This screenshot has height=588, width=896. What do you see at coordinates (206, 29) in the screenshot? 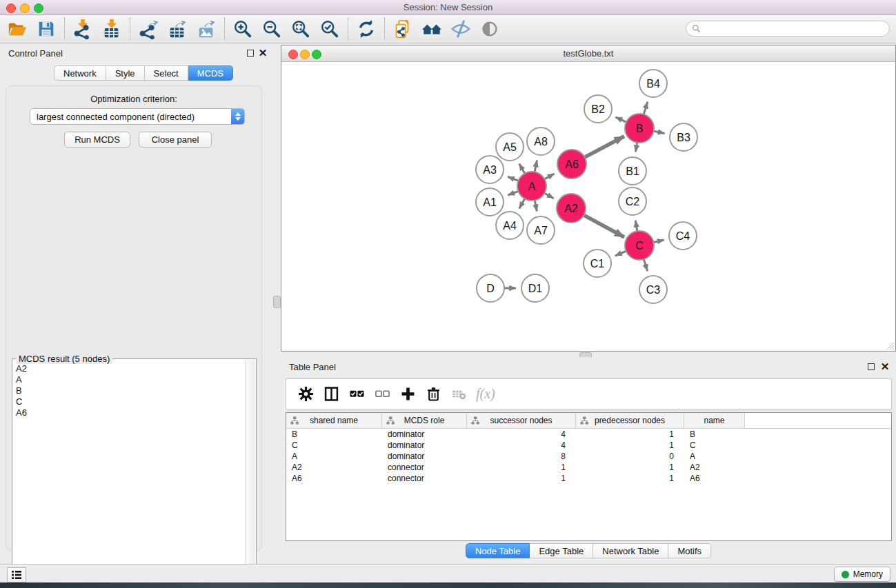
I see `export-image-button` at bounding box center [206, 29].